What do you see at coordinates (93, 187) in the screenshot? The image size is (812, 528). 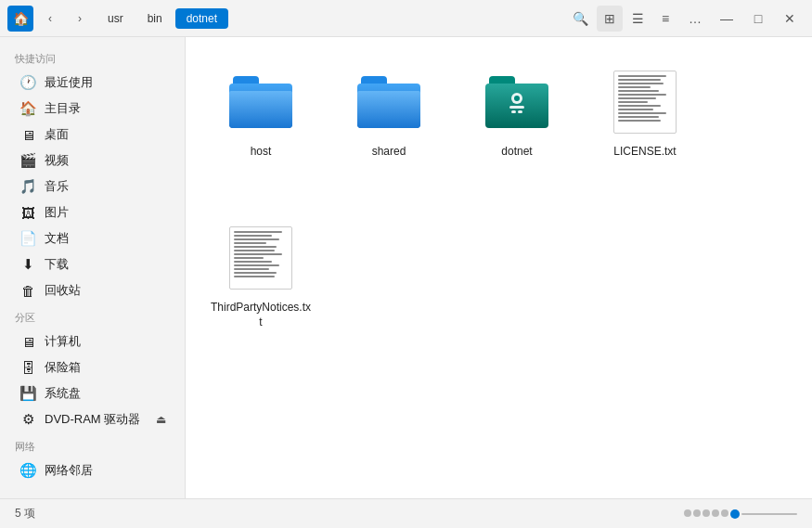 I see `sidebar-item-music: 🎵 音乐` at bounding box center [93, 187].